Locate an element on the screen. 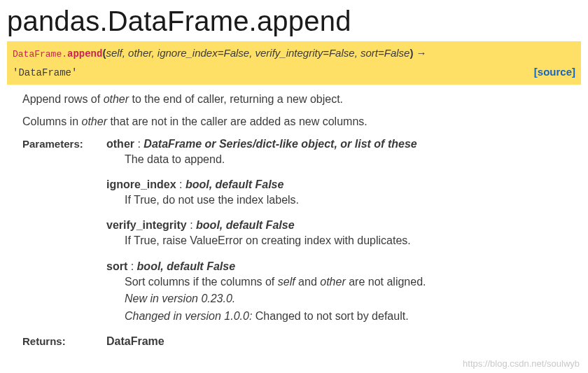 This screenshot has width=588, height=373. sig-args: self, other, ignore_index=False, verify_… is located at coordinates (258, 53).